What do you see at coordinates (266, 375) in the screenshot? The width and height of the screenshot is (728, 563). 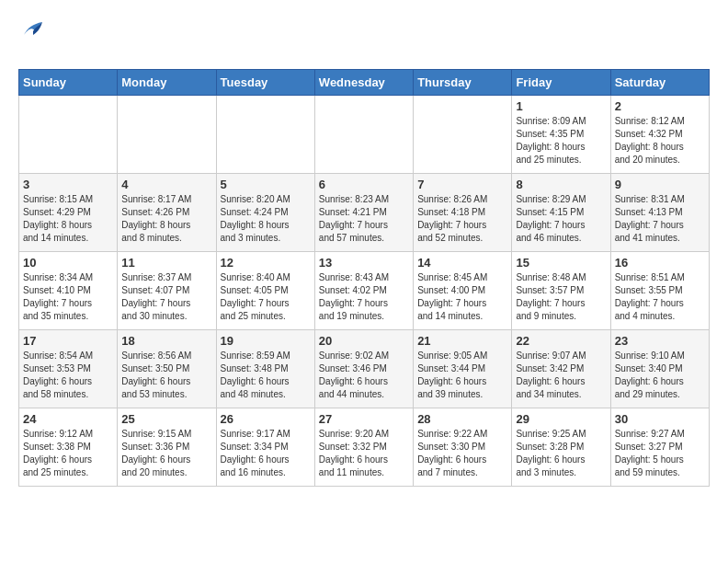 I see `day-info: Sunrise: 8:59 AM Sunset: 3:48 PM Dayligh…` at bounding box center [266, 375].